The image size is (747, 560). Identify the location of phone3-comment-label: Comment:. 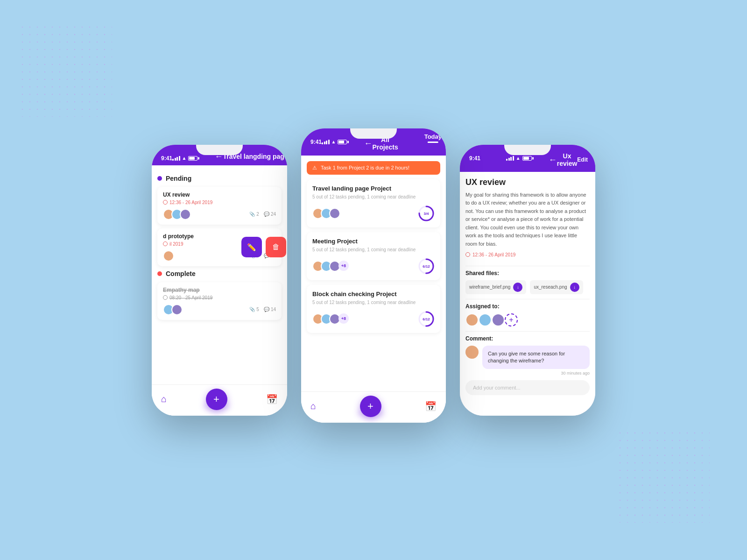
(528, 339).